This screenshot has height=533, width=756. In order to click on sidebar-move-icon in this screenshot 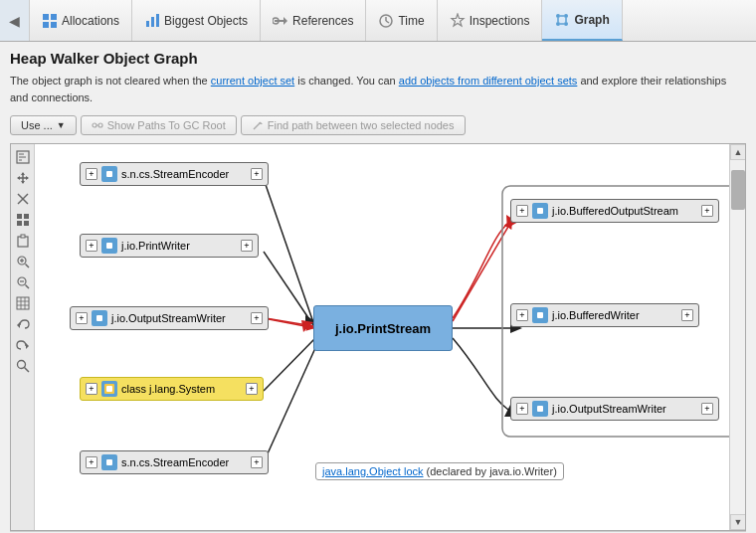, I will do `click(23, 178)`.